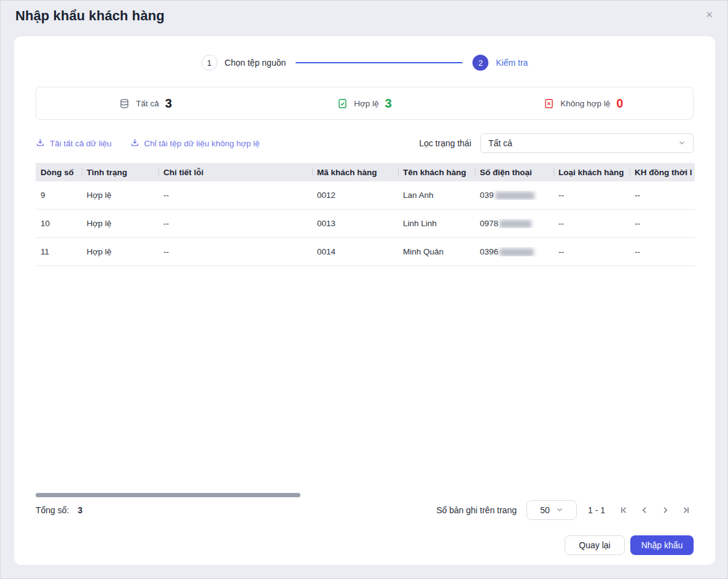 This screenshot has width=728, height=579. I want to click on summary-all-value: 3, so click(168, 103).